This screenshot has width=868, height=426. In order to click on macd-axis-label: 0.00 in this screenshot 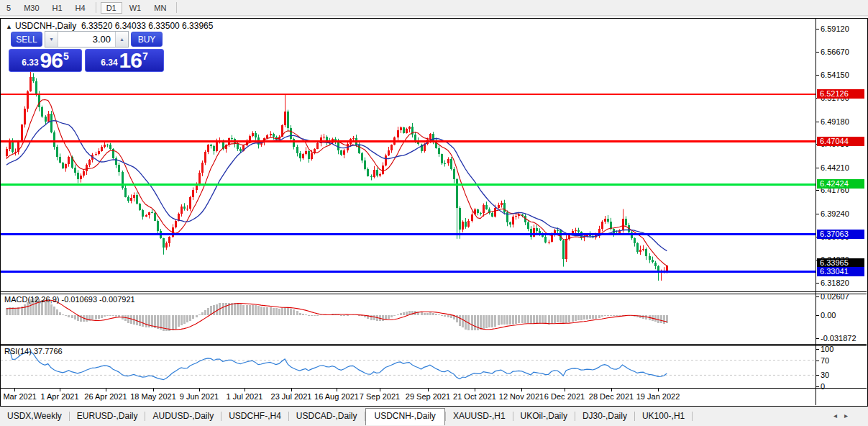, I will do `click(828, 315)`.